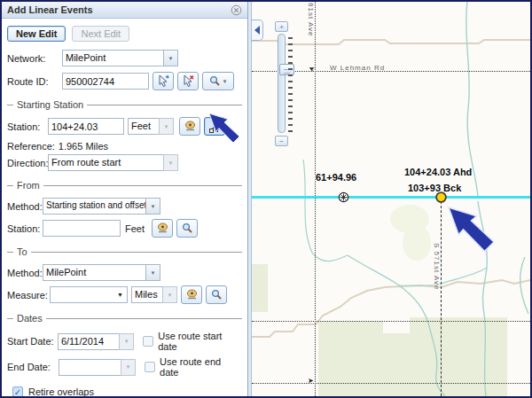 This screenshot has width=532, height=398. I want to click on reference-post-marker, so click(344, 197).